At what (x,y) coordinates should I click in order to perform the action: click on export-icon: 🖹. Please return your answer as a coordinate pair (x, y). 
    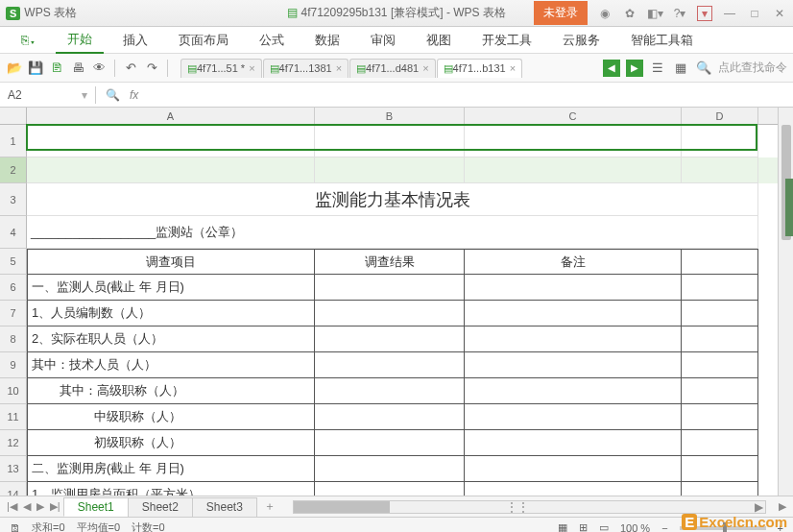
    Looking at the image, I should click on (57, 68).